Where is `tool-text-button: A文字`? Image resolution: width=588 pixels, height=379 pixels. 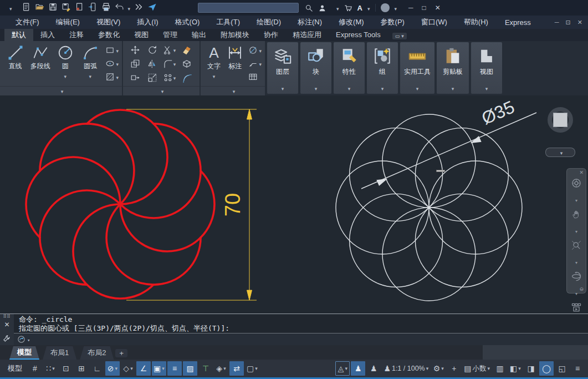
tool-text-button: A文字 is located at coordinates (214, 64).